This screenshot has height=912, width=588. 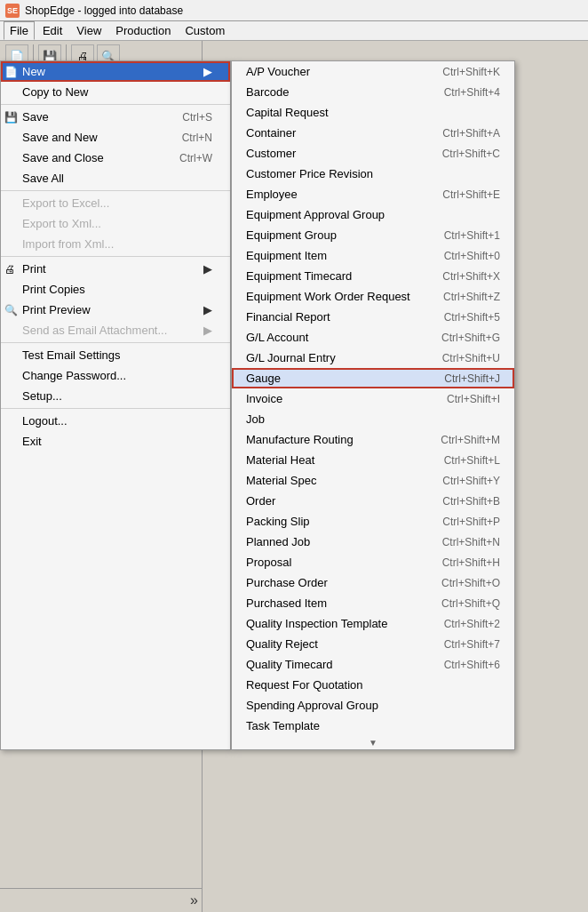 I want to click on file-menu-logout: Logout..., so click(x=115, y=421).